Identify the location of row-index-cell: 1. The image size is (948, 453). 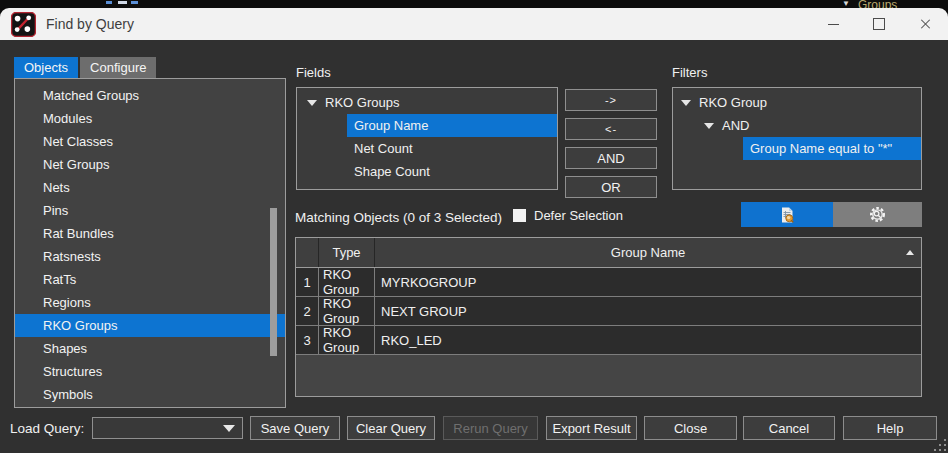
(308, 282).